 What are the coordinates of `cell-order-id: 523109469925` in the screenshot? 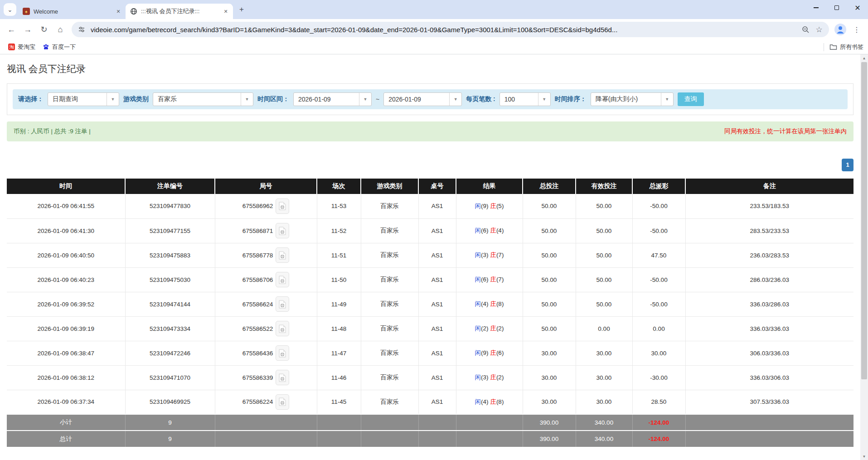 It's located at (170, 402).